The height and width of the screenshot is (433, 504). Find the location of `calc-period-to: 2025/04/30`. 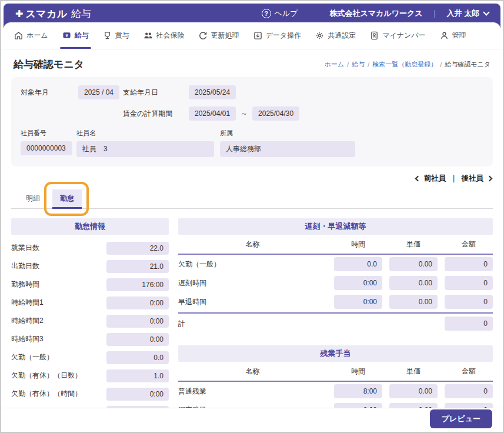

calc-period-to: 2025/04/30 is located at coordinates (276, 114).